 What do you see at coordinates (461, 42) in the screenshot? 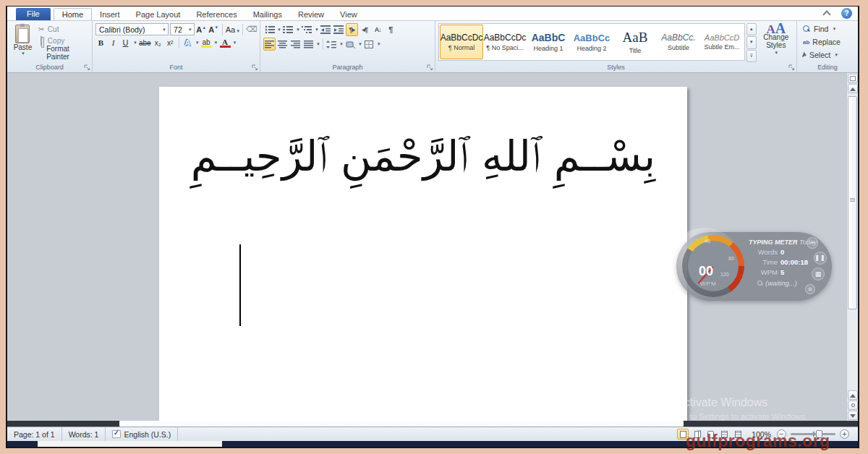
I see `style-normal: AaBbCcDc ¶ Normal` at bounding box center [461, 42].